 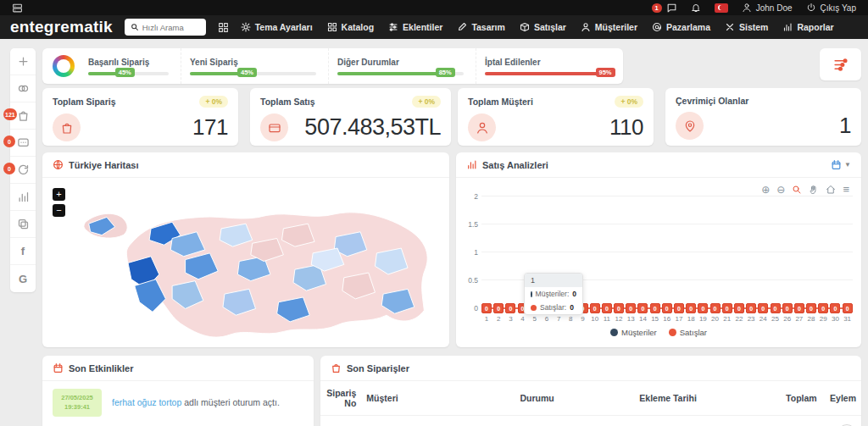 What do you see at coordinates (276, 27) in the screenshot?
I see `menu-item-tema-ayarlari: Tema Ayarları` at bounding box center [276, 27].